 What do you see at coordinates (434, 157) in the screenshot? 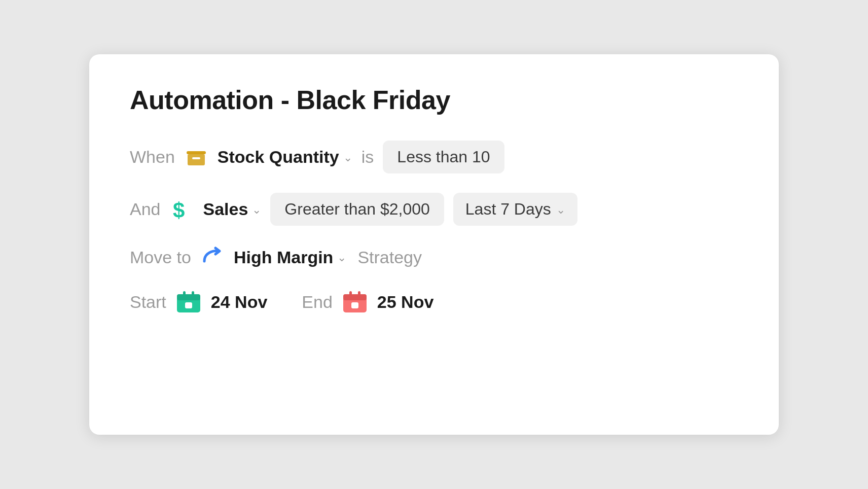
I see `condition-row-1: When Stock Quantity ⌄ is Less than 10` at bounding box center [434, 157].